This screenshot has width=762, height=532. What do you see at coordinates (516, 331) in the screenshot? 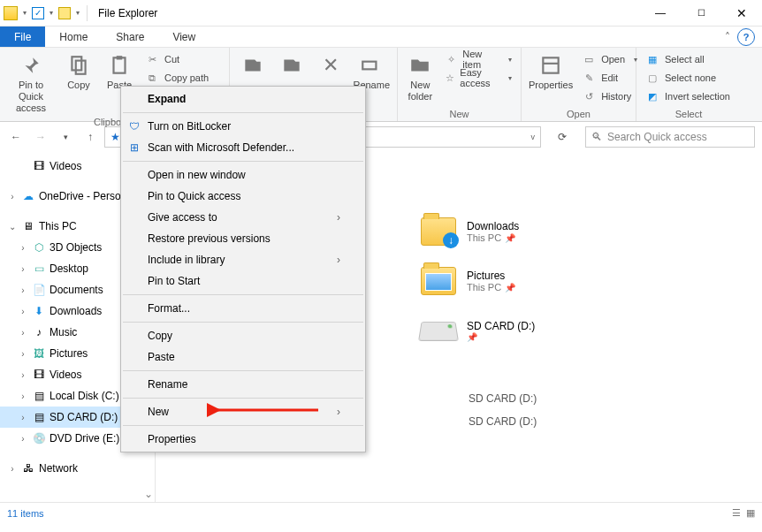
I see `tile-sdcard: SD CARD (D:)📌` at bounding box center [516, 331].